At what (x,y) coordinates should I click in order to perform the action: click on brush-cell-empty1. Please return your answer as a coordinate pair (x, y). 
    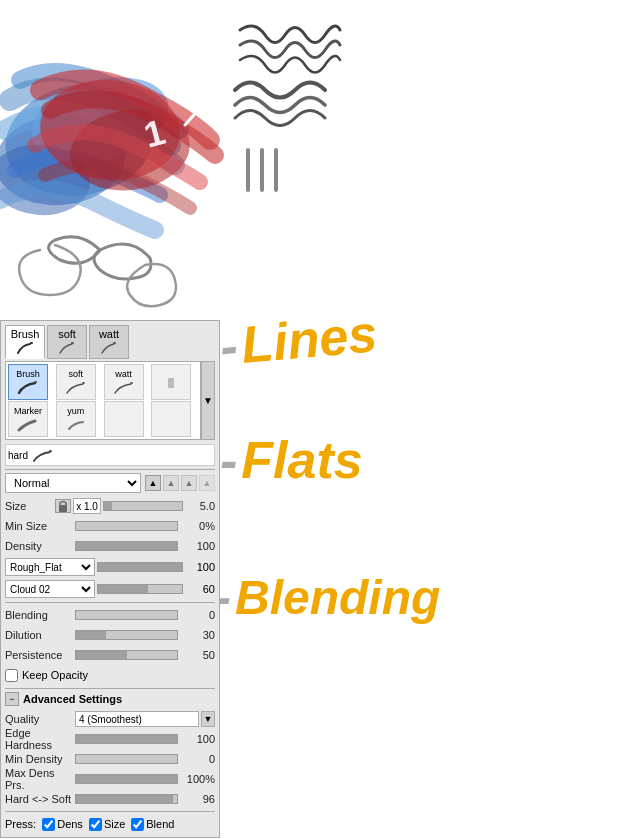
    Looking at the image, I should click on (171, 382).